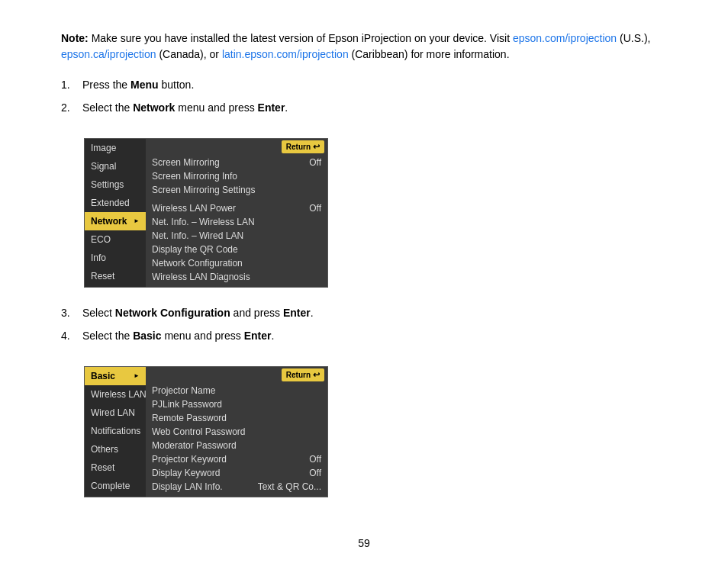 The image size is (728, 563). I want to click on menu2-right-pjlink-password: PJLink Password, so click(237, 404).